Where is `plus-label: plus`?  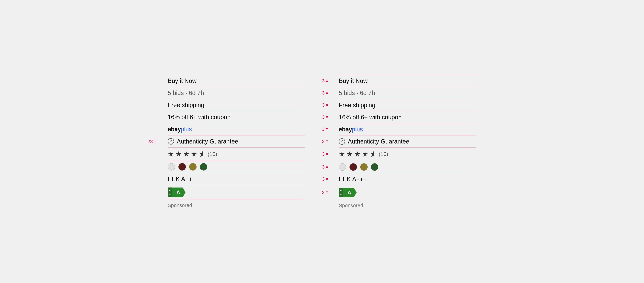
plus-label: plus is located at coordinates (186, 129).